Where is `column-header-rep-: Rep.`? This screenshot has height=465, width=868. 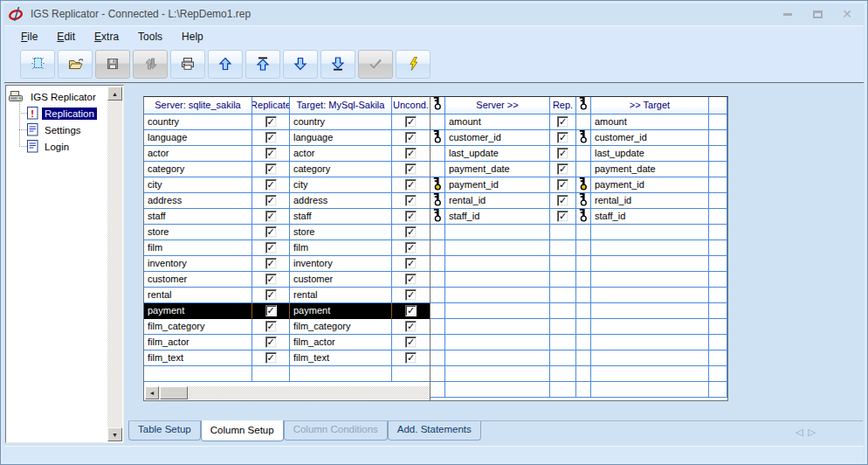 column-header-rep-: Rep. is located at coordinates (563, 106).